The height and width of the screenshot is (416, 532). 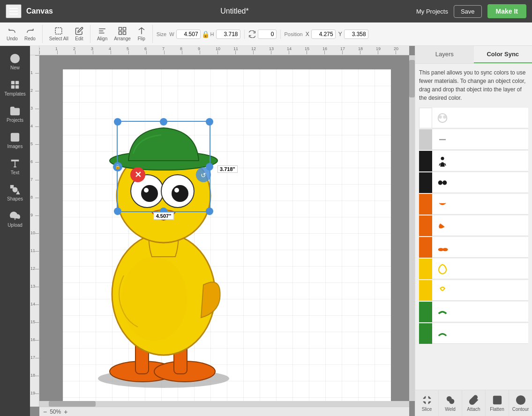 What do you see at coordinates (323, 34) in the screenshot?
I see `x-input` at bounding box center [323, 34].